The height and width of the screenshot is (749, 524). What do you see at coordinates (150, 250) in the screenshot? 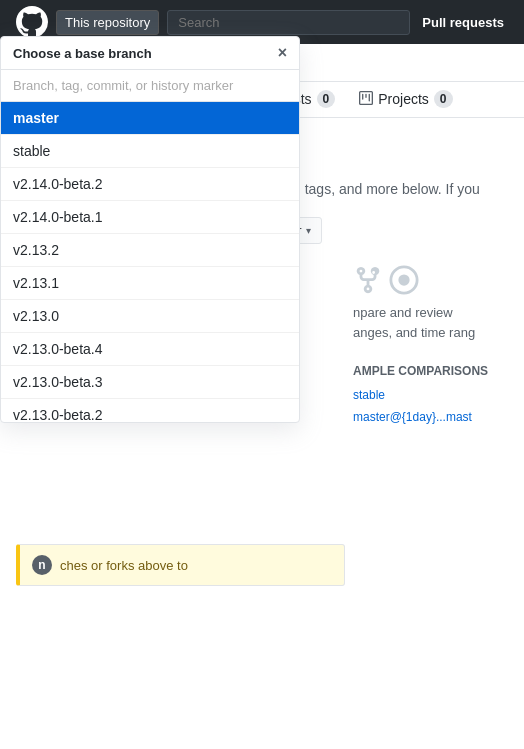
I see `branch-list-item: v2.13.2` at bounding box center [150, 250].